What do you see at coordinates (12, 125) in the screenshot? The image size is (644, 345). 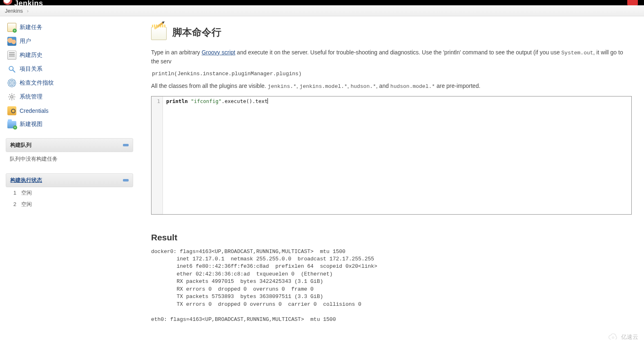 I see `folder-plus-icon` at bounding box center [12, 125].